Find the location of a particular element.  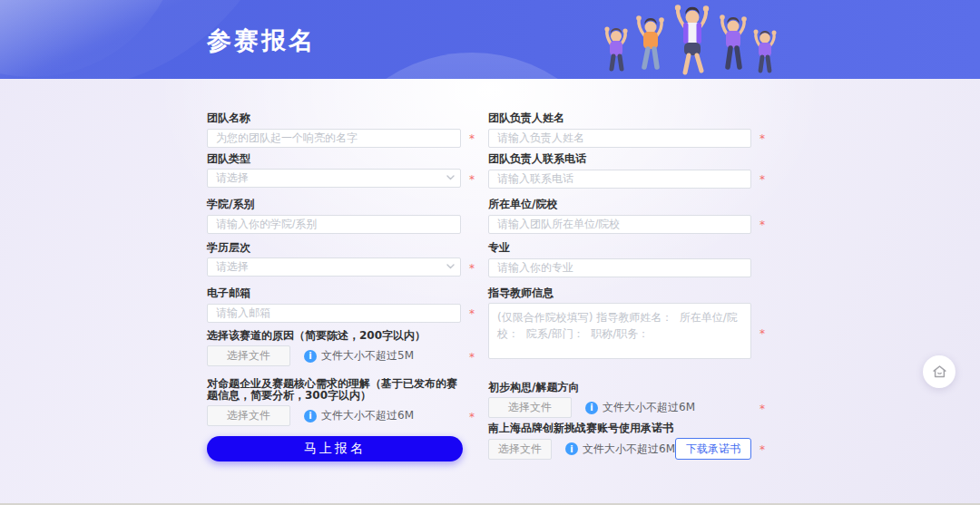

major-input is located at coordinates (620, 268).